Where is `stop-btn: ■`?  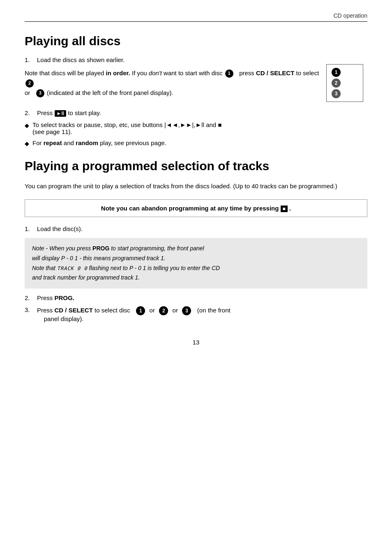
stop-btn: ■ is located at coordinates (284, 209).